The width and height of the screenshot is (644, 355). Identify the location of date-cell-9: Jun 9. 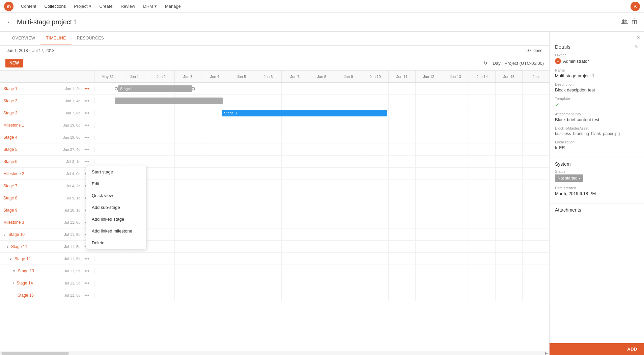
(349, 76).